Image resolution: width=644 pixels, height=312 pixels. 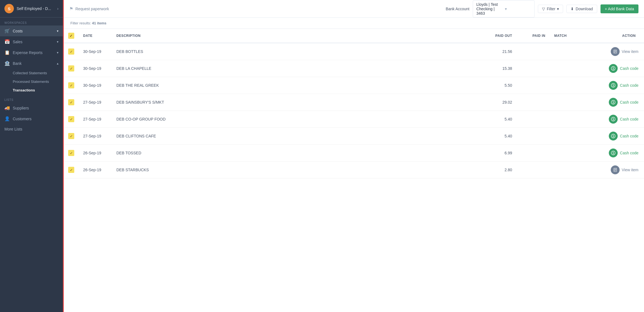 I want to click on sidebar-item-costs-label: Costs, so click(x=35, y=31).